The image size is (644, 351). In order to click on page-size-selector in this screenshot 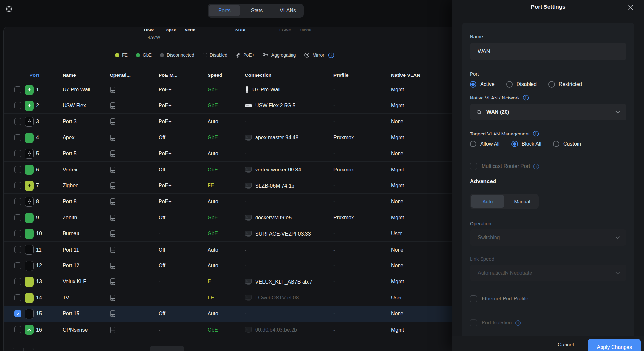, I will do `click(167, 348)`.